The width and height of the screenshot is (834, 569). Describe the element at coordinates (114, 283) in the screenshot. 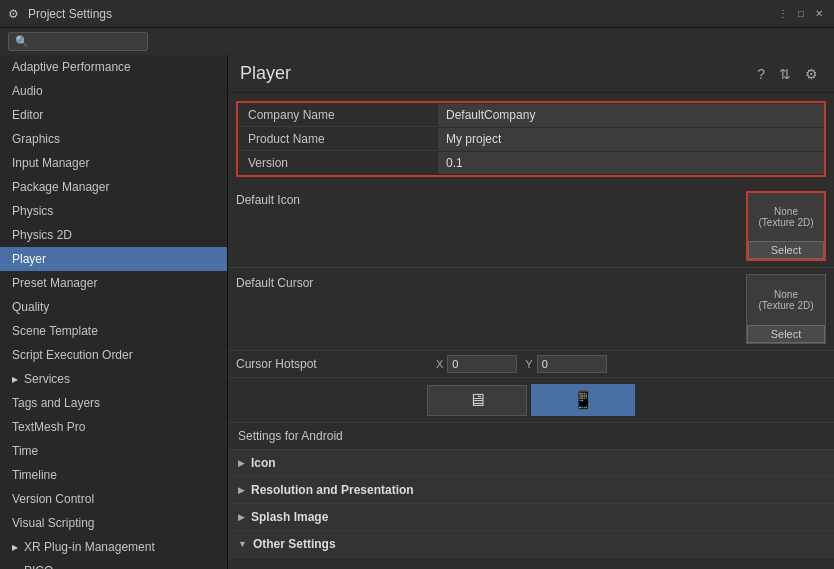

I see `sidebar-item-preset-manager: Preset Manager` at that location.